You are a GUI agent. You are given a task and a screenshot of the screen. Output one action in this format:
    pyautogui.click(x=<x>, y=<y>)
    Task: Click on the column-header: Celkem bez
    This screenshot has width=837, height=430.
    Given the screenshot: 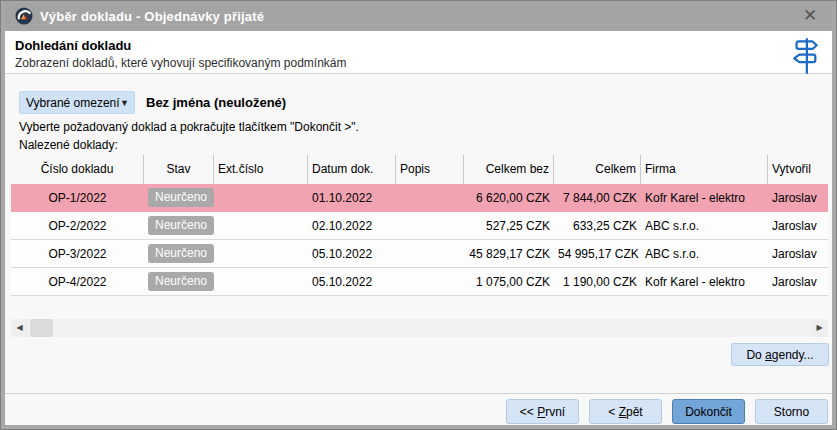 What is the action you would take?
    pyautogui.click(x=509, y=170)
    